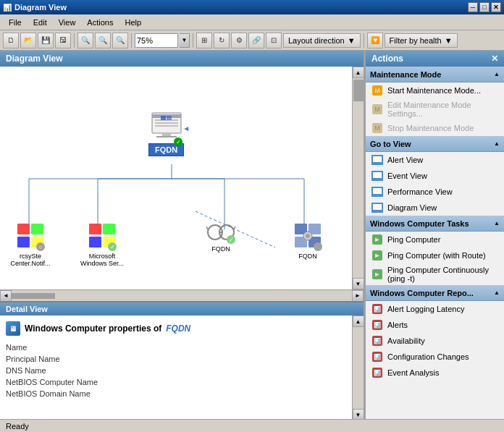  What do you see at coordinates (28, 41) in the screenshot?
I see `toolbar-open: 📂` at bounding box center [28, 41].